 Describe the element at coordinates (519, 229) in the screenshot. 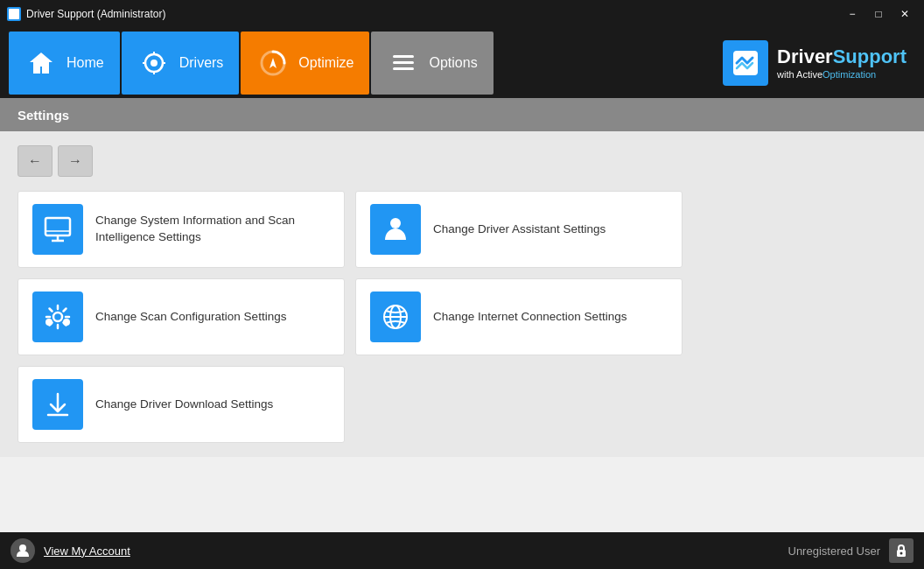

I see `card-driver-assistant: Change Driver Assistant Settings` at that location.